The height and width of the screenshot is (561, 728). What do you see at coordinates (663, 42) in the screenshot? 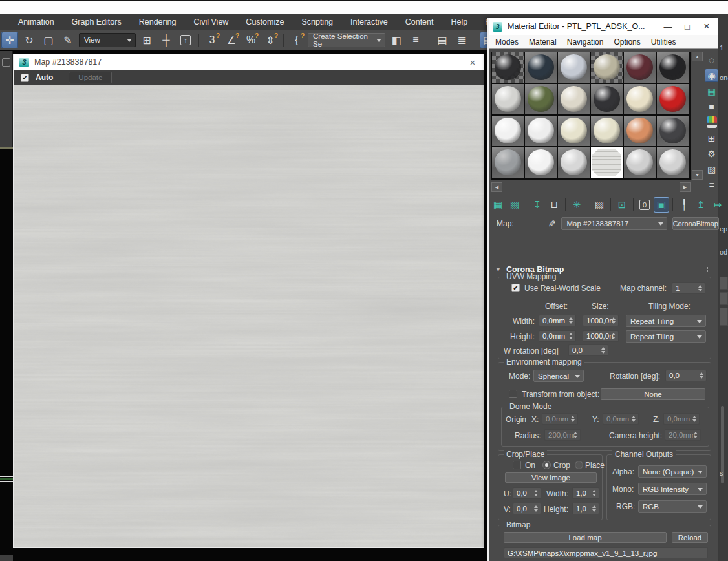
I see `me-menu-utilities: Utilities` at bounding box center [663, 42].